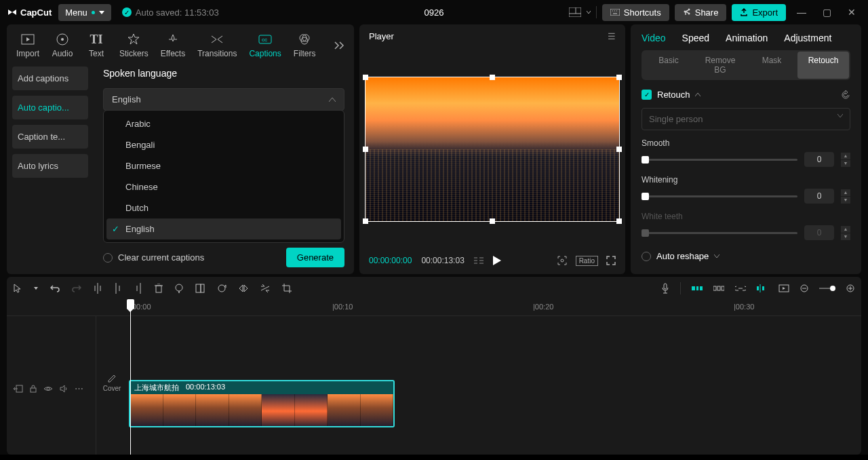 Image resolution: width=868 pixels, height=460 pixels. What do you see at coordinates (130, 377) in the screenshot?
I see `playhead` at bounding box center [130, 377].